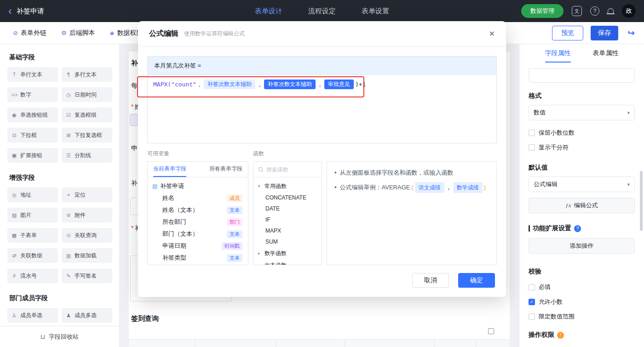 The width and height of the screenshot is (644, 347). Describe the element at coordinates (288, 198) in the screenshot. I see `function-item-concatenate: CONCATENATE` at that location.